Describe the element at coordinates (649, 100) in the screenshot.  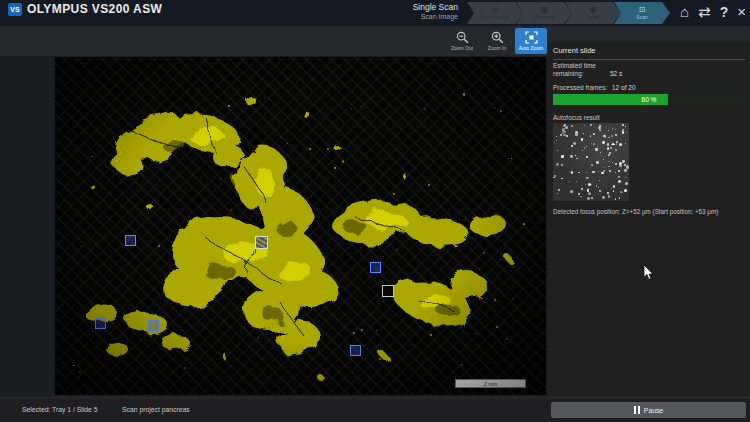
I see `scan-progress-label: 60 %` at that location.